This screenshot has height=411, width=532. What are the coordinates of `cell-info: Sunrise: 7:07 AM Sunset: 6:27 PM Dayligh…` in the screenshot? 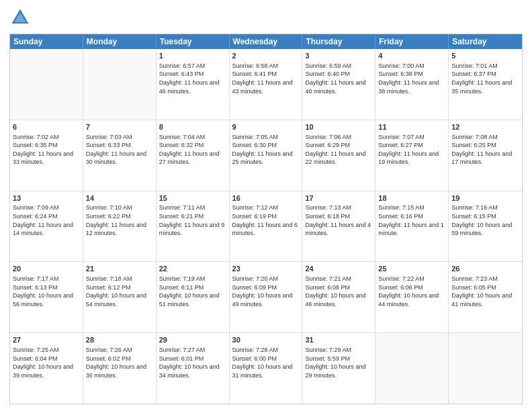 It's located at (412, 150).